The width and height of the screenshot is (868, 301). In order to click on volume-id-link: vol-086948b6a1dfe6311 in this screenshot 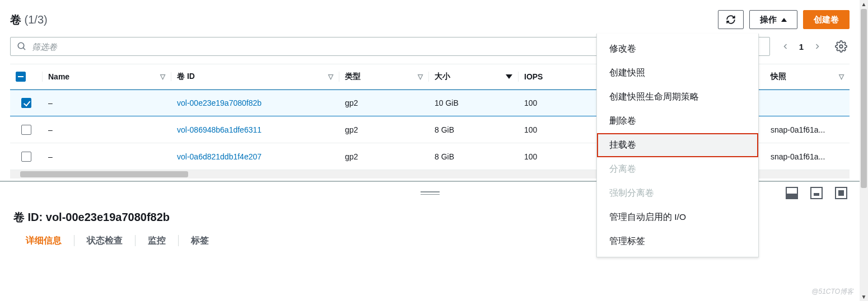, I will do `click(220, 130)`.